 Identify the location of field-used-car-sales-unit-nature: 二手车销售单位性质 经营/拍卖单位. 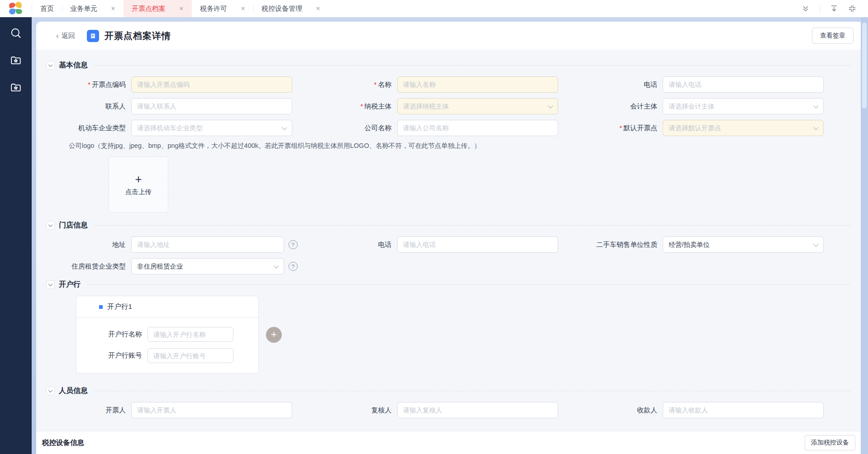
(714, 245).